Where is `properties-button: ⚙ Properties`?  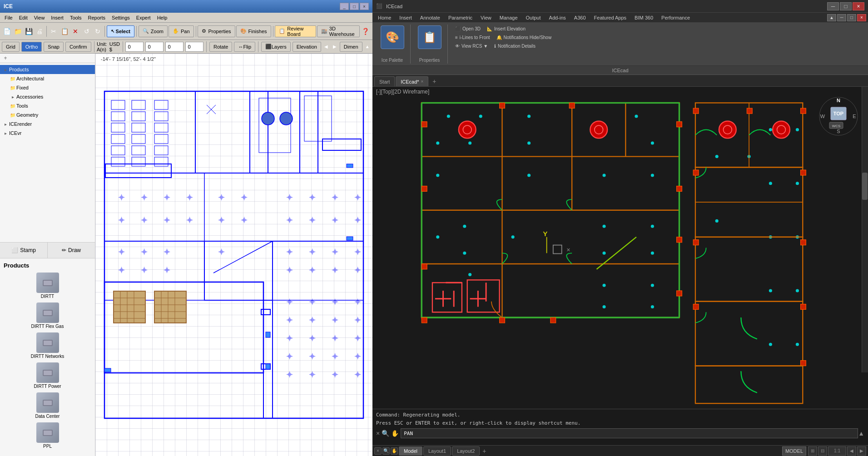 properties-button: ⚙ Properties is located at coordinates (216, 31).